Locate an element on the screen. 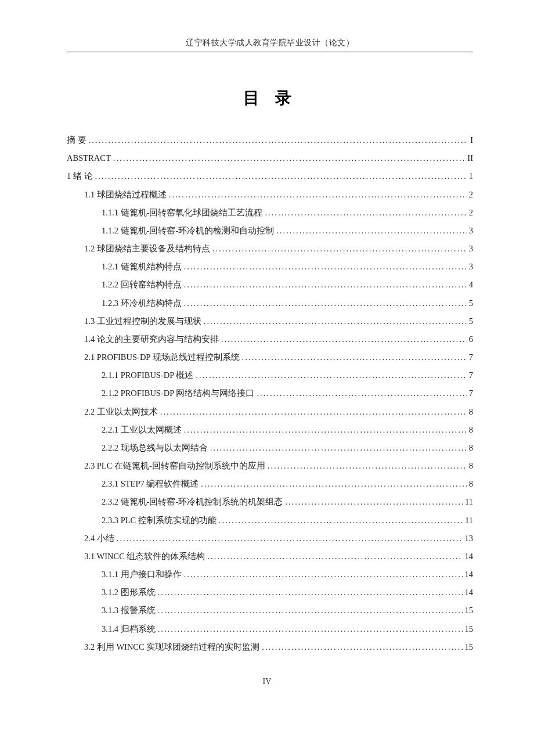 The image size is (534, 756). toc-entry-page: II is located at coordinates (470, 158).